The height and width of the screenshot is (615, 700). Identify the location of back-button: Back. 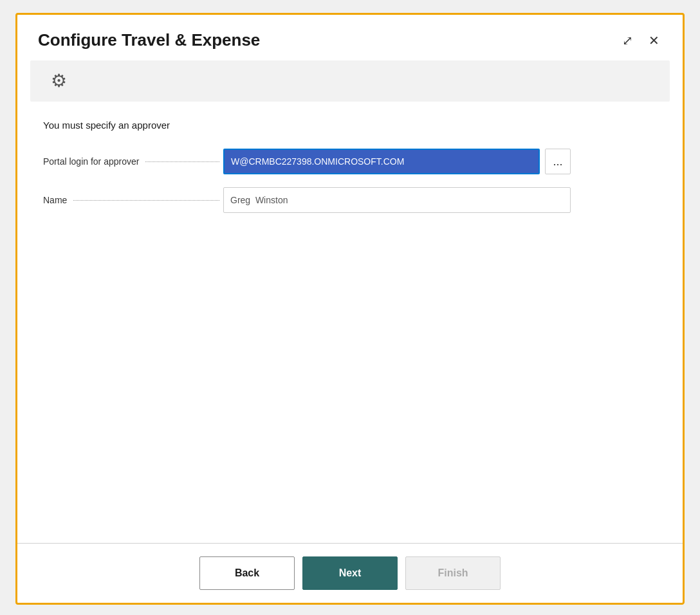
(247, 573).